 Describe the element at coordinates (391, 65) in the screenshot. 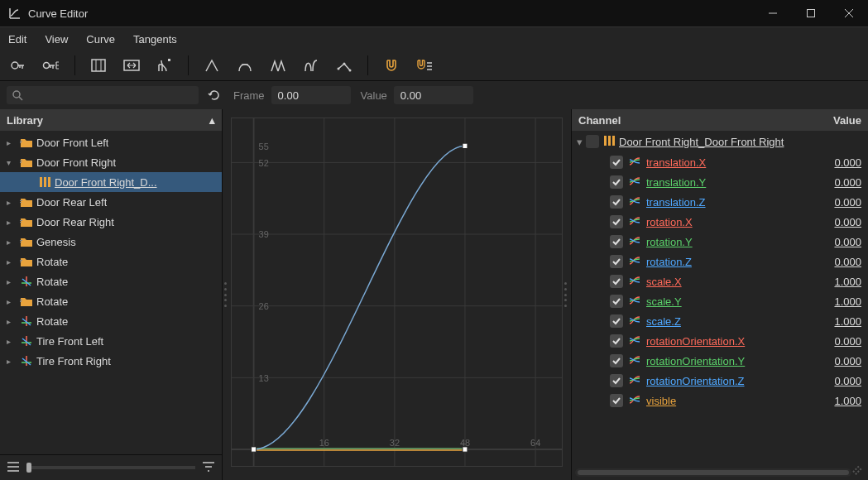

I see `magnet-icon` at that location.